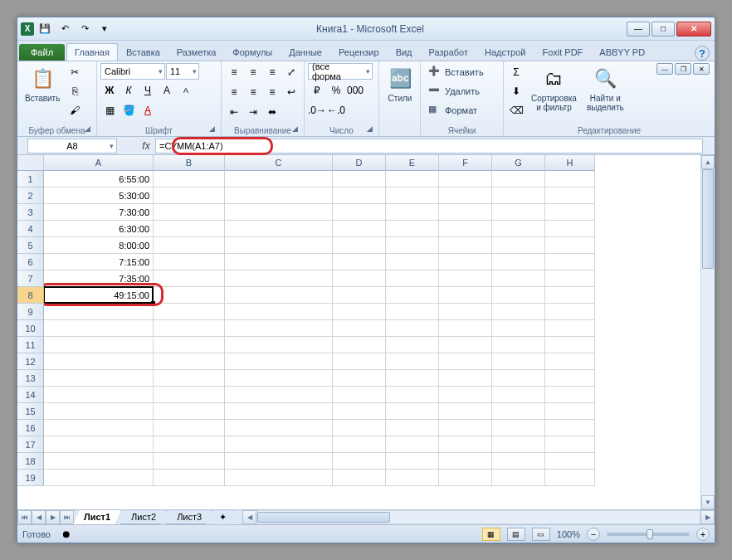 Image resolution: width=732 pixels, height=560 pixels. Describe the element at coordinates (133, 71) in the screenshot. I see `font-name-combo: Calibri` at that location.